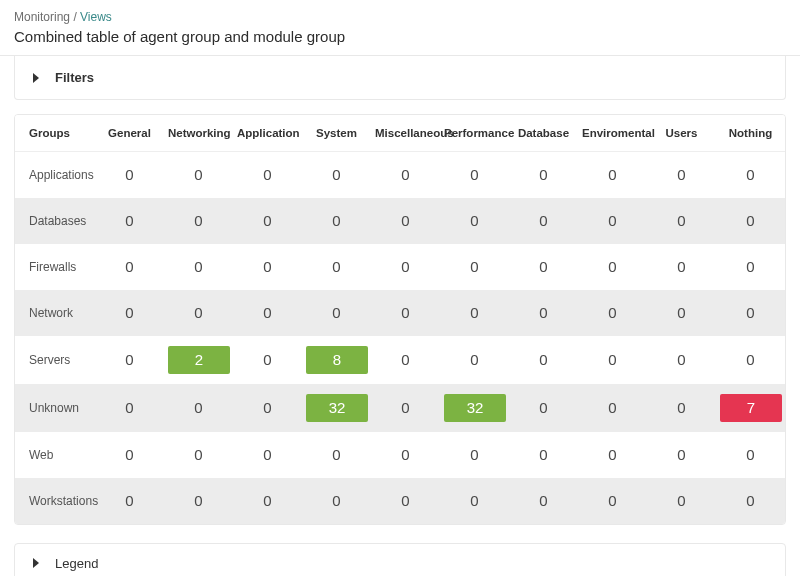 Image resolution: width=800 pixels, height=576 pixels. Describe the element at coordinates (400, 455) in the screenshot. I see `table-row: Web0000000000` at that location.